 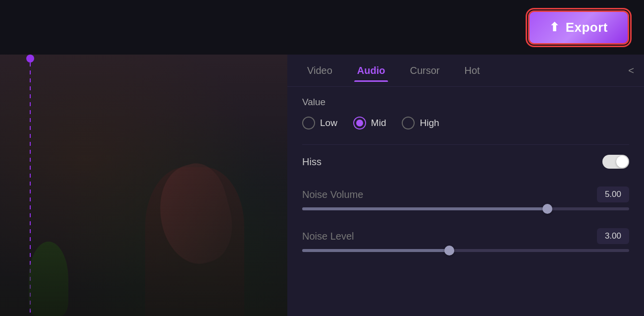 What do you see at coordinates (370, 123) in the screenshot?
I see `radio-mid: Mid` at bounding box center [370, 123].